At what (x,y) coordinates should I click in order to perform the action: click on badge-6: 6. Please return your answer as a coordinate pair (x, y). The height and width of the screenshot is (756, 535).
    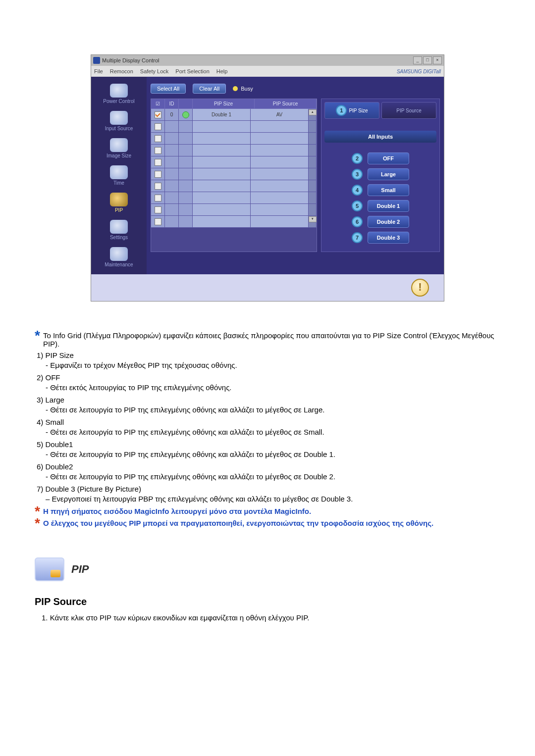
    Looking at the image, I should click on (357, 222).